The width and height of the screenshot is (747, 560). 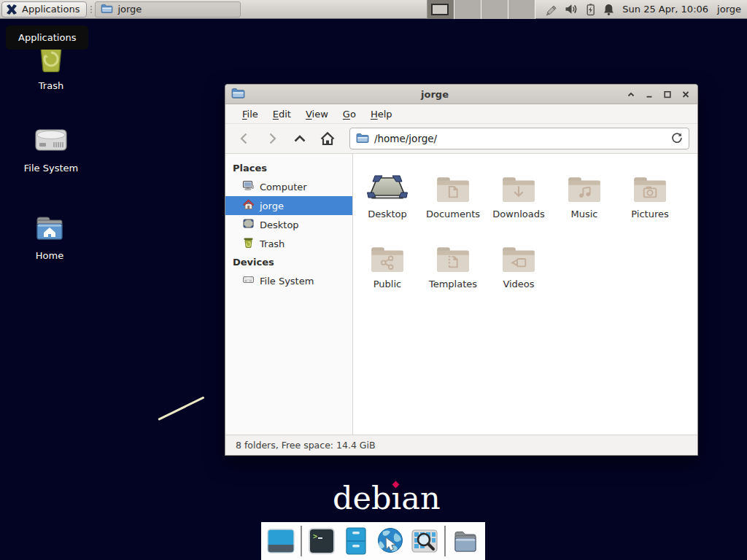 What do you see at coordinates (650, 184) in the screenshot?
I see `folder-pictures-icon` at bounding box center [650, 184].